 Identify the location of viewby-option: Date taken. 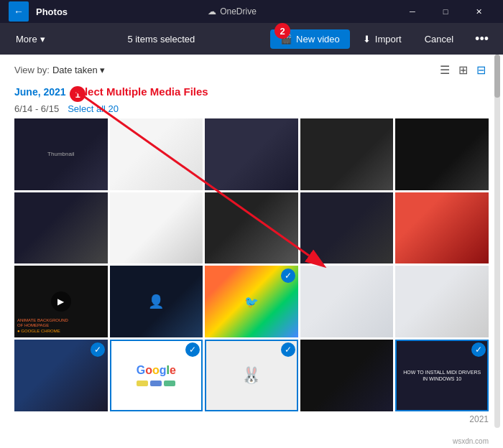
(75, 70).